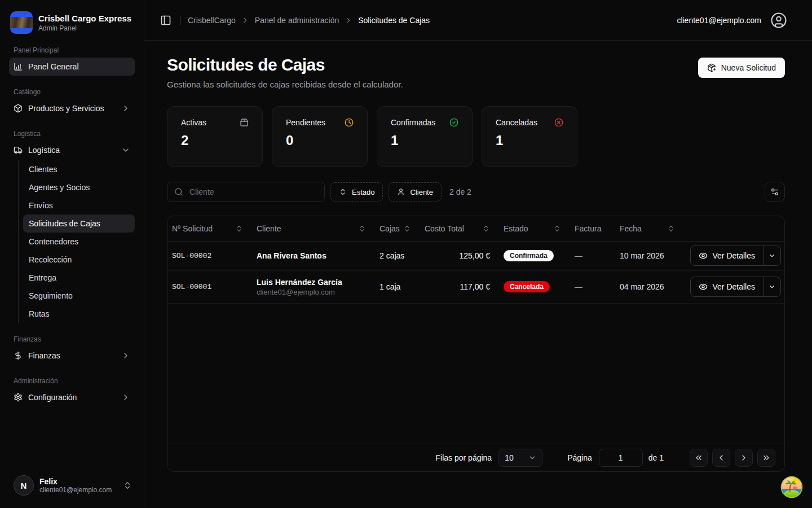 This screenshot has width=812, height=508. I want to click on user-name: Felix, so click(76, 481).